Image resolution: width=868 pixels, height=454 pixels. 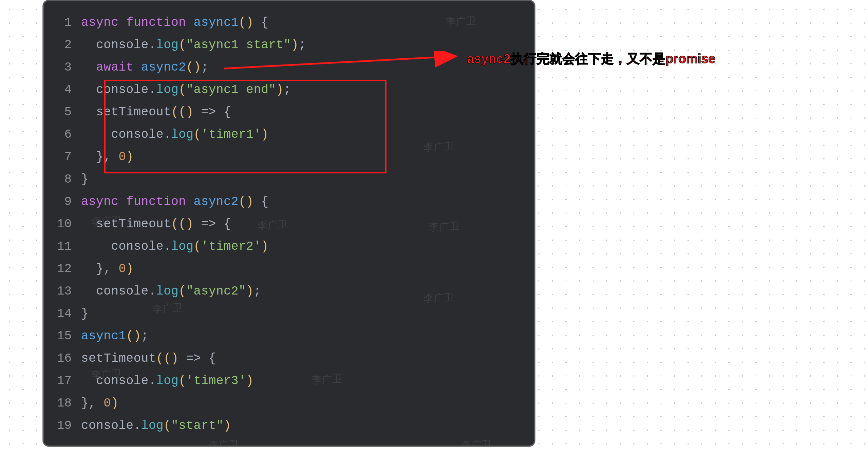 I want to click on line-number: 5, so click(x=62, y=112).